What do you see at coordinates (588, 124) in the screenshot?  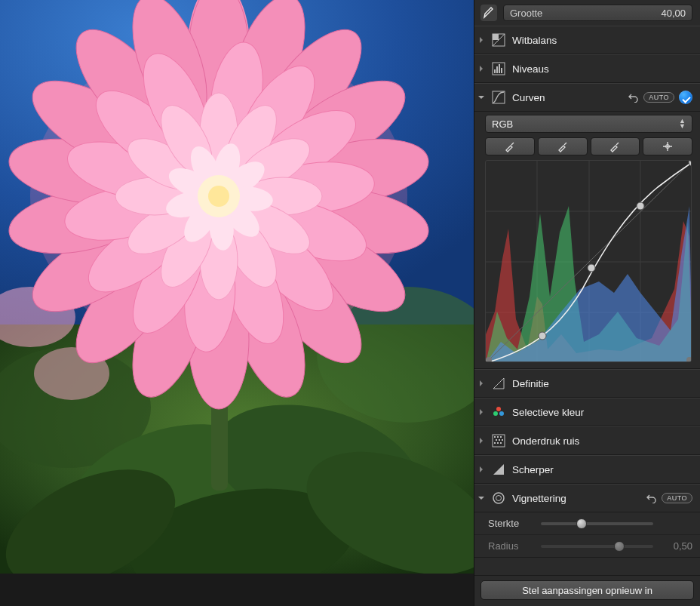 I see `curves-channel-select: RGB ▲▼` at bounding box center [588, 124].